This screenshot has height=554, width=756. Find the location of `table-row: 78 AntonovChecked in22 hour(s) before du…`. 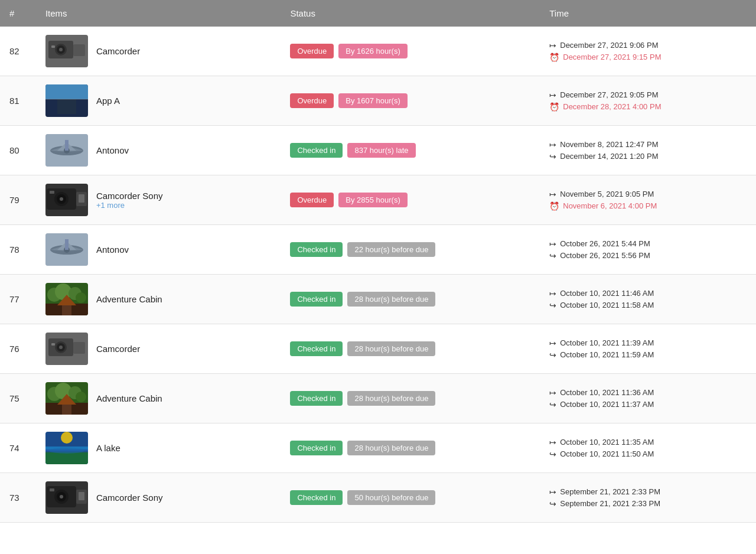

table-row: 78 AntonovChecked in22 hour(s) before du… is located at coordinates (378, 250).